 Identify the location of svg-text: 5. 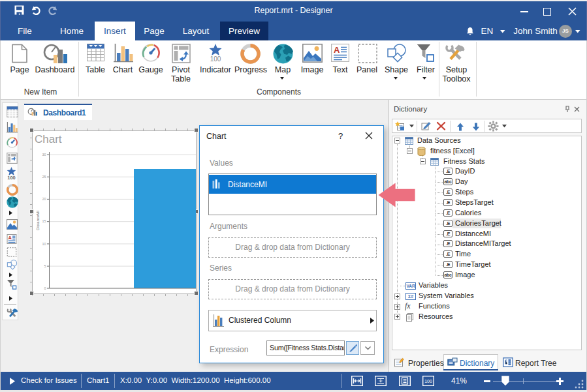
(44, 266).